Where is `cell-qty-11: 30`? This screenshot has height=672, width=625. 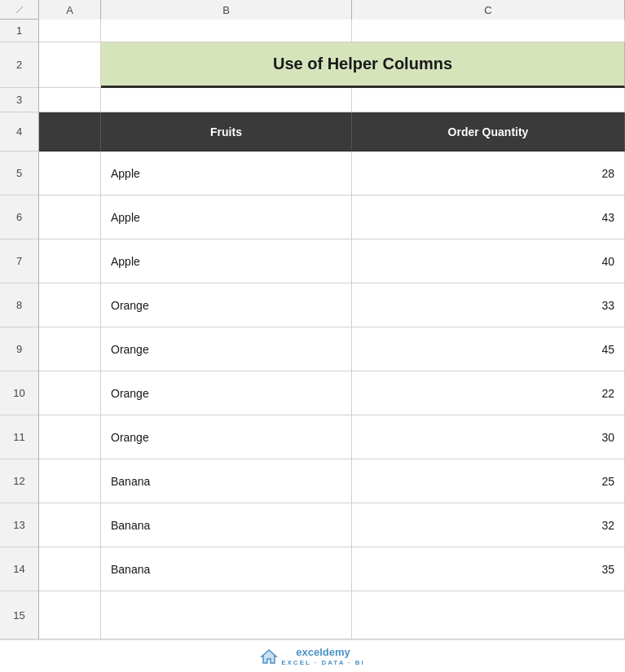
cell-qty-11: 30 is located at coordinates (489, 437).